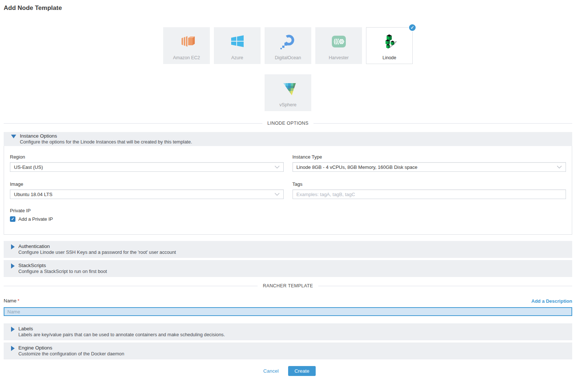 This screenshot has width=588, height=387. Describe the element at coordinates (147, 194) in the screenshot. I see `image-select: Ubuntu 18.04 LTS` at that location.